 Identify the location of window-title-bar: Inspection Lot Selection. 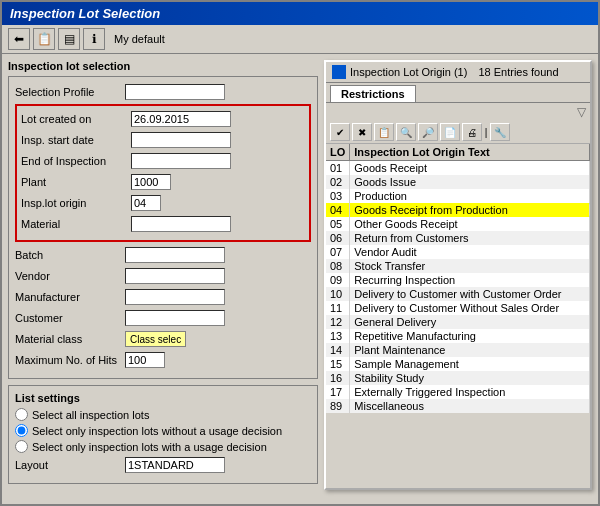
(300, 14).